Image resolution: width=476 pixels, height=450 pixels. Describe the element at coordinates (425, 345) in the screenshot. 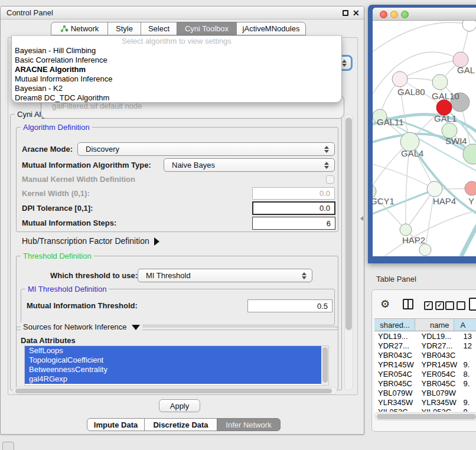

I see `table-row: YDR27...YDR27...12` at that location.